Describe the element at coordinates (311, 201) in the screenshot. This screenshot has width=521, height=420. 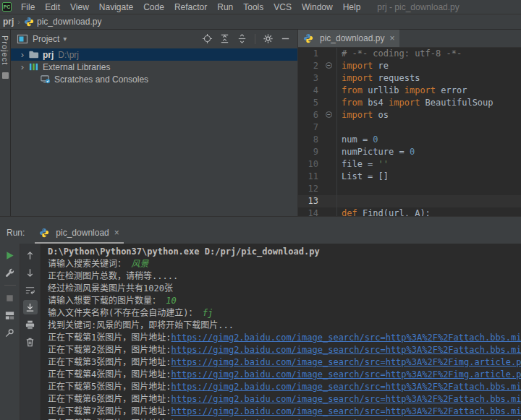
I see `line-number: 13` at that location.